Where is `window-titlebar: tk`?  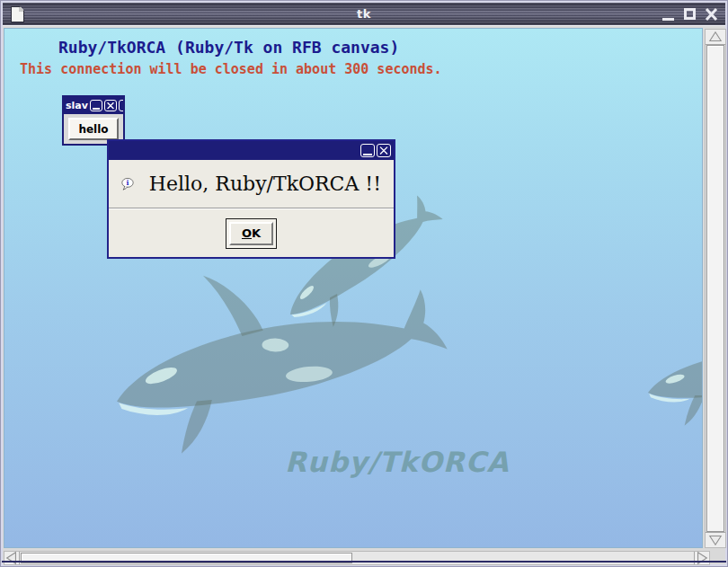
window-titlebar: tk is located at coordinates (364, 14).